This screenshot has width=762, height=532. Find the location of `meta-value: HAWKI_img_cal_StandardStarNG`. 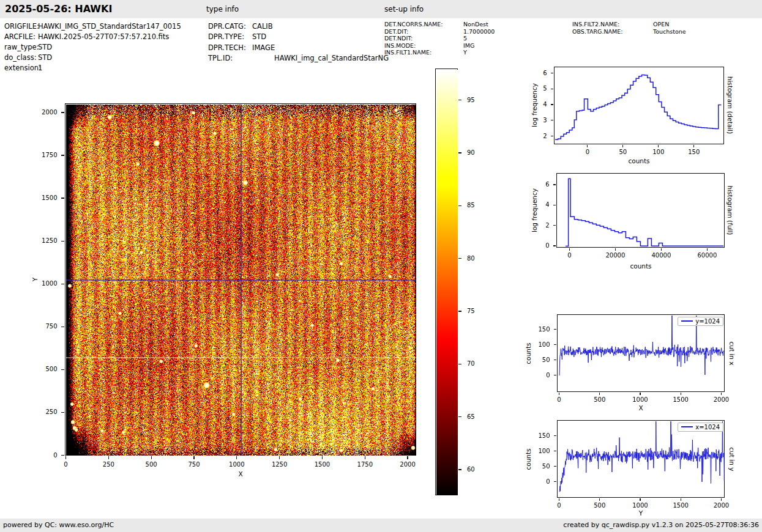

meta-value: HAWKI_img_cal_StandardStarNG is located at coordinates (332, 58).